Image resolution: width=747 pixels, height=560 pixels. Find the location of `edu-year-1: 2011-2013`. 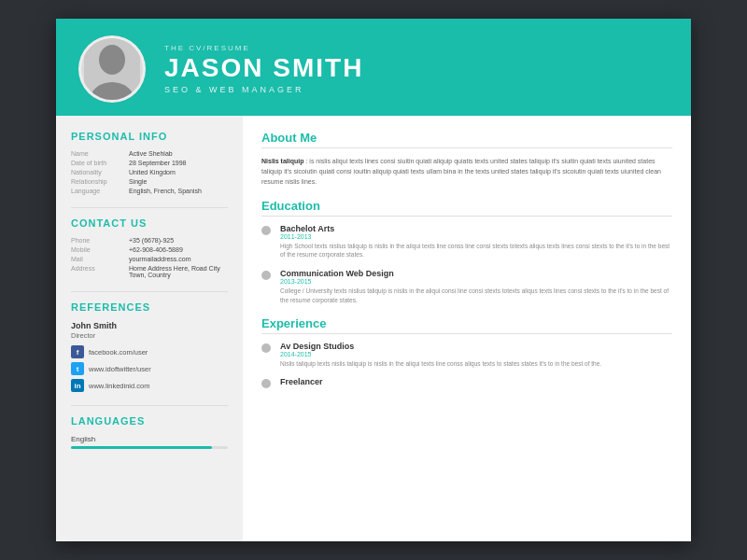

edu-year-1: 2011-2013 is located at coordinates (476, 237).